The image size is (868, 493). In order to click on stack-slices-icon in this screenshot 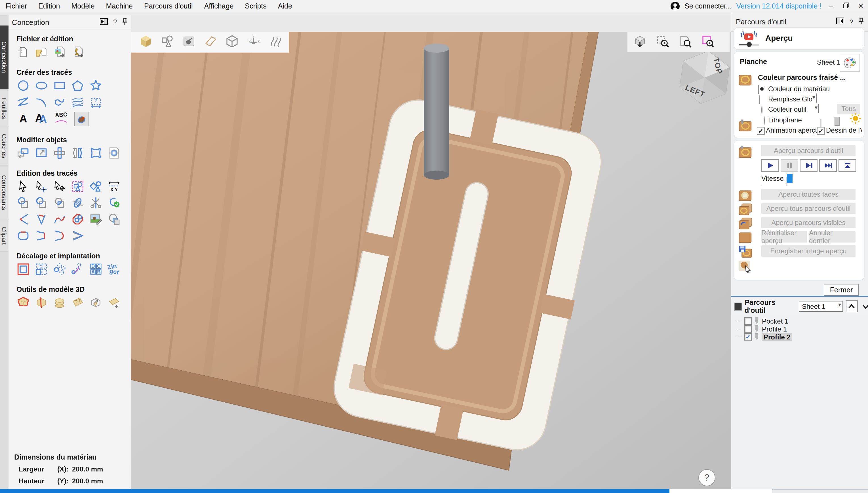, I will do `click(60, 303)`.